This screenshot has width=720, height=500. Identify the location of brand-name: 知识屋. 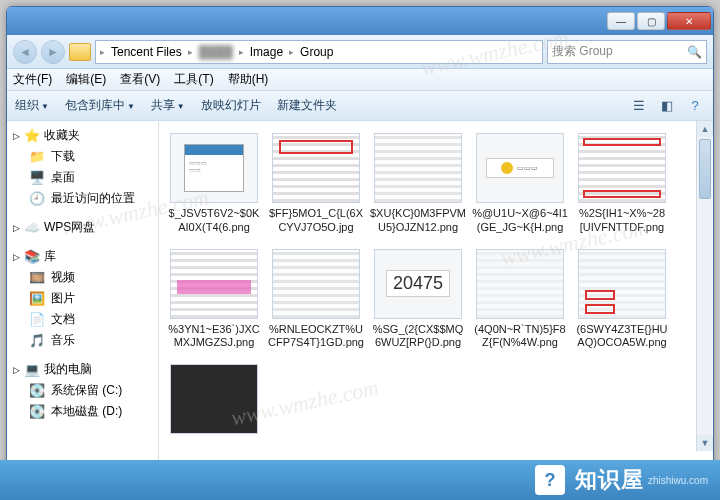
(610, 480).